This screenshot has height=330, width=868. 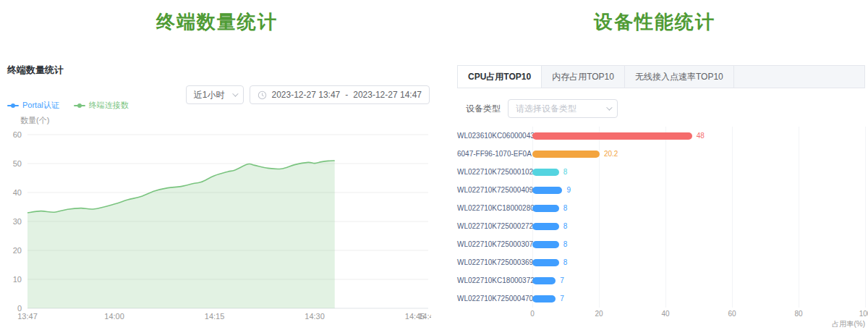 I want to click on device-name-label: WL022710K725000272, so click(x=495, y=226).